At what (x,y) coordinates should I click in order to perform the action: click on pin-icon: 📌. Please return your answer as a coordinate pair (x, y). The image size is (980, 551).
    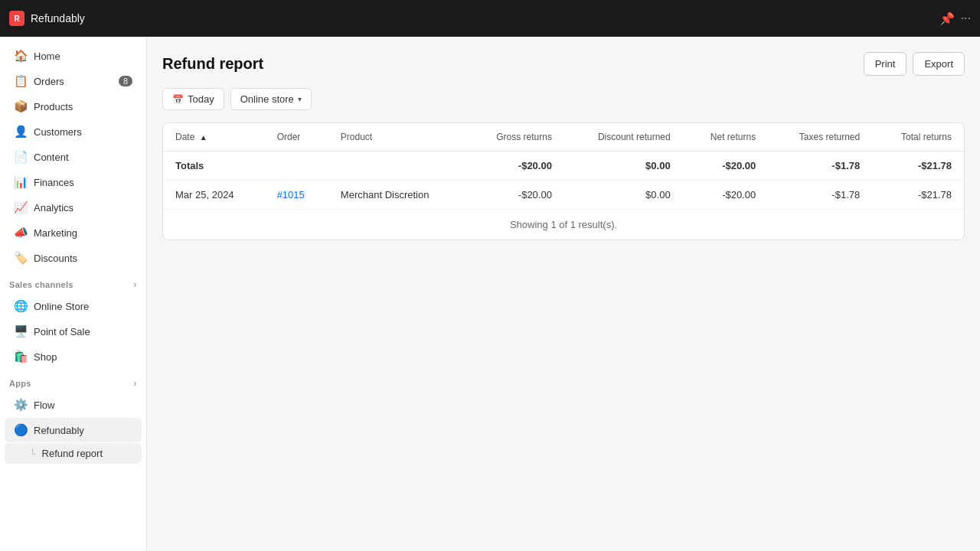
    Looking at the image, I should click on (947, 18).